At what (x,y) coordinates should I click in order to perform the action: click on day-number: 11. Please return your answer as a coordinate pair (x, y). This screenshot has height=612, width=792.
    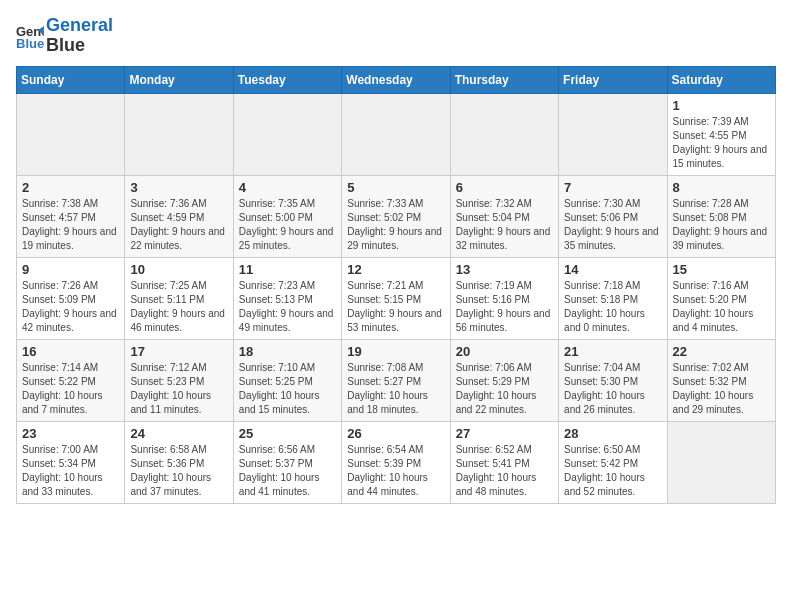
    Looking at the image, I should click on (288, 270).